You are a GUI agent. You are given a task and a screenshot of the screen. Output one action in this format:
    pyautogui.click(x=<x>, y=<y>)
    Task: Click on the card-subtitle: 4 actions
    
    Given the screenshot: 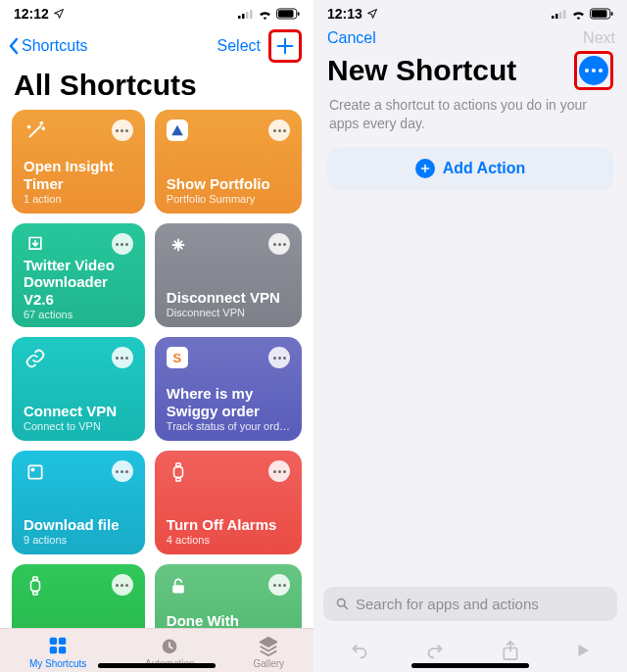 What is the action you would take?
    pyautogui.click(x=228, y=541)
    